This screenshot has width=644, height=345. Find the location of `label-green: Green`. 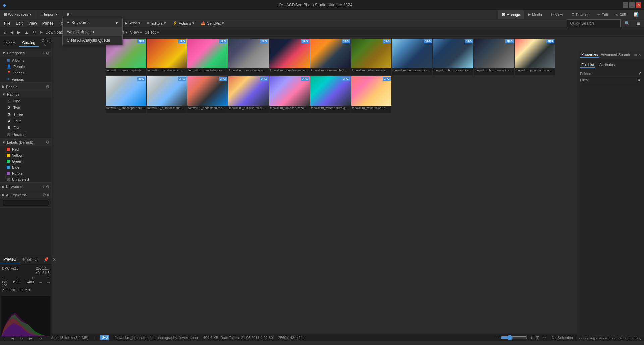

label-green: Green is located at coordinates (26, 161).